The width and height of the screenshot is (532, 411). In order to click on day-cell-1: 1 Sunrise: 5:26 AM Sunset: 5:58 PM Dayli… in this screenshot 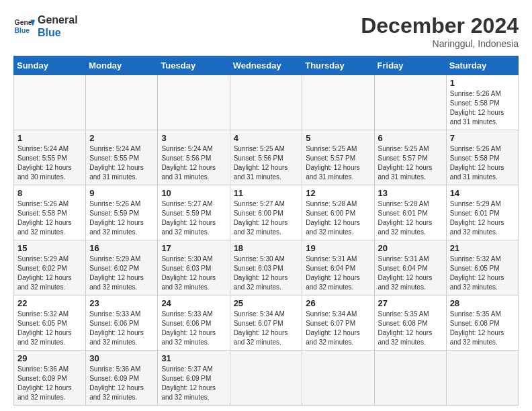, I will do `click(482, 103)`.